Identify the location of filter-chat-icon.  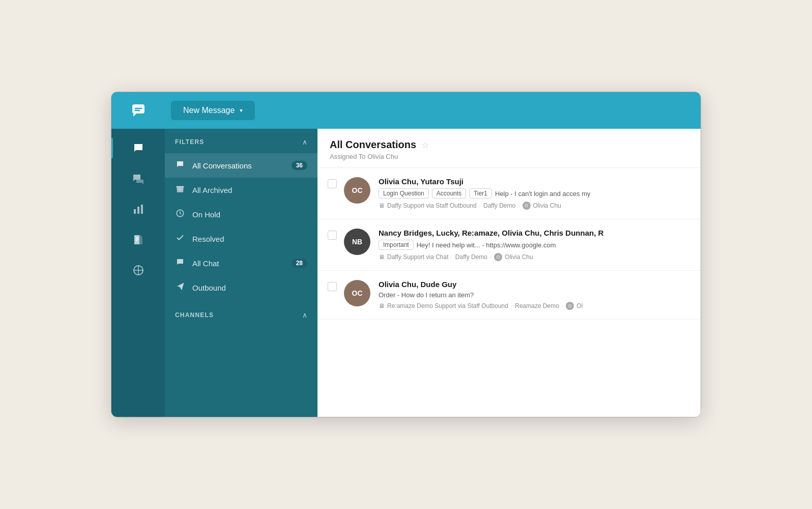
(180, 165).